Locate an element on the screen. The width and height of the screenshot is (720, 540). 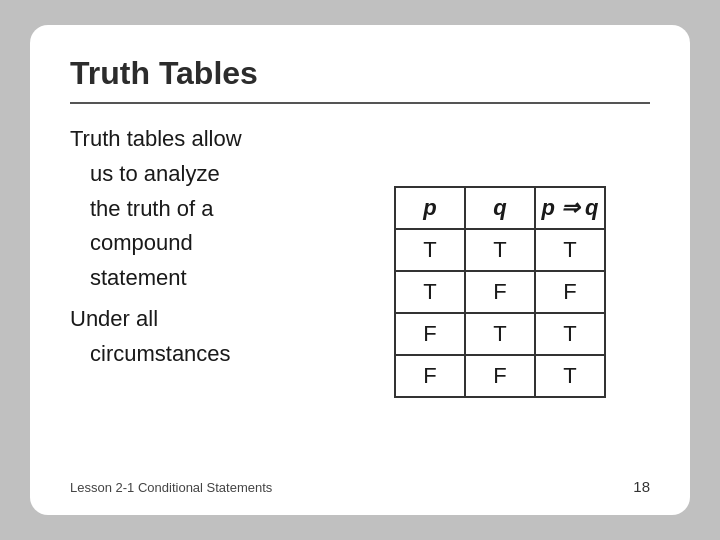
cell-p3: F is located at coordinates (430, 334).